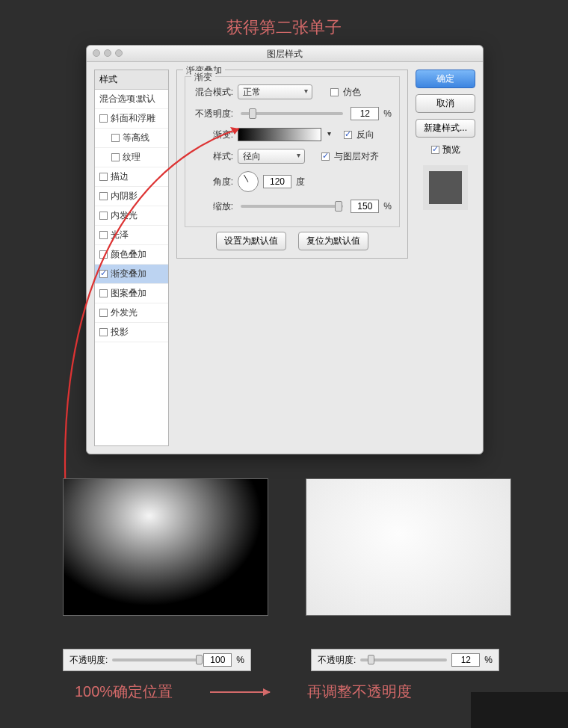 The height and width of the screenshot is (728, 568). What do you see at coordinates (335, 93) in the screenshot?
I see `dither-checkbox` at bounding box center [335, 93].